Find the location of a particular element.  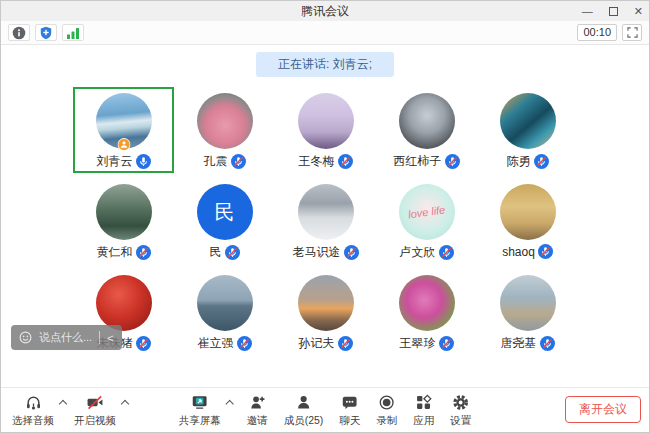

participant-name: 崔立强 is located at coordinates (216, 344).